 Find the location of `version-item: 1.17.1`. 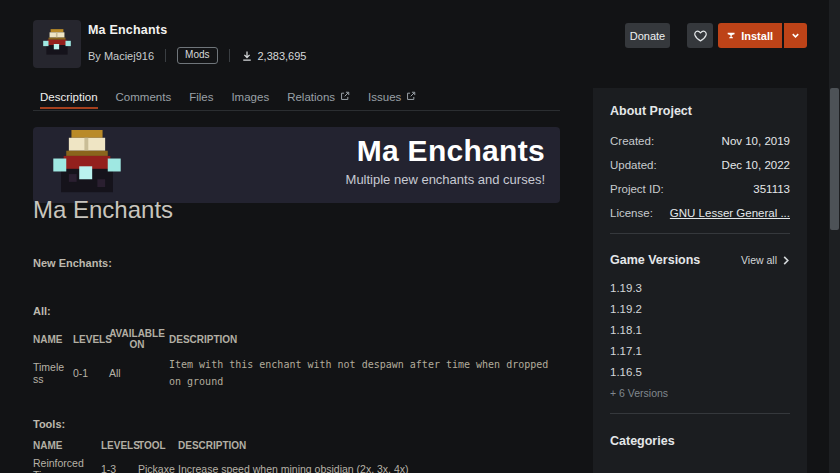

version-item: 1.17.1 is located at coordinates (700, 351).